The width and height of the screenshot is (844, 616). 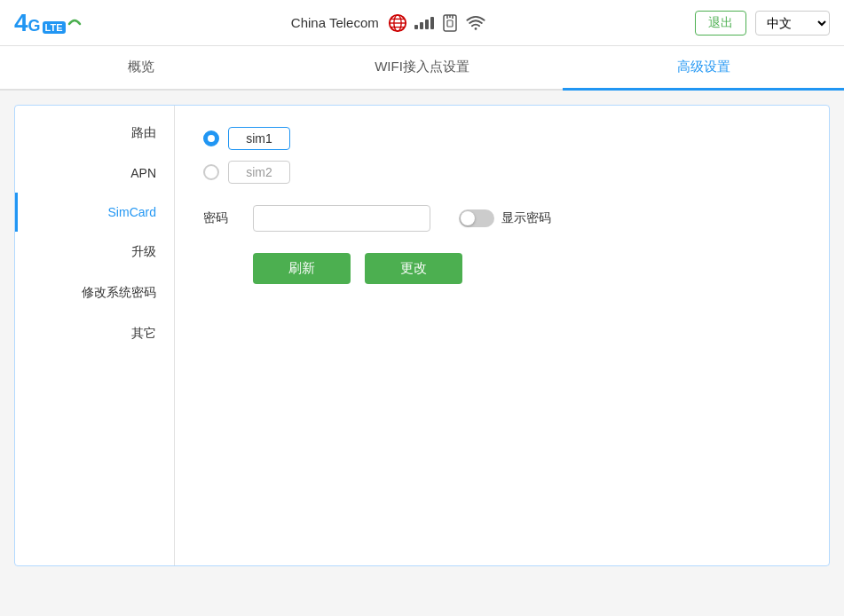 What do you see at coordinates (48, 23) in the screenshot?
I see `header-left: 4 G LTE` at bounding box center [48, 23].